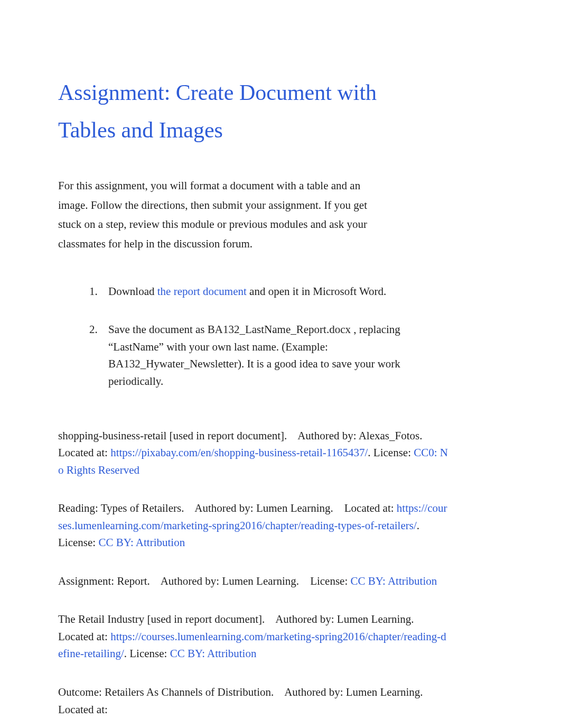  I want to click on reference-item: The Retail Industry [used in report docu…, so click(254, 637).